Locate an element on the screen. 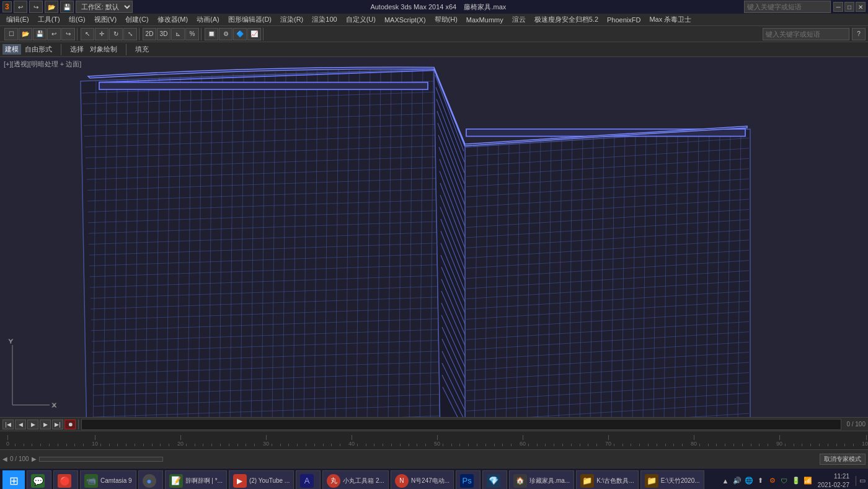 The height and width of the screenshot is (489, 868). render-setup-btn: ⚙ is located at coordinates (226, 34).